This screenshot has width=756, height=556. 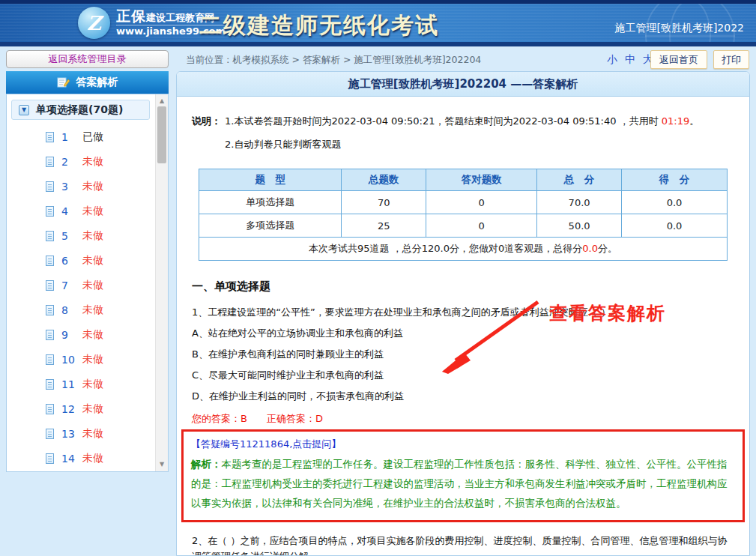 I want to click on question-2-text: 2、在（ ）之前，应结合项目的特点，对项目实施各阶段的费用控制、进度控制、质量控…, so click(x=463, y=544).